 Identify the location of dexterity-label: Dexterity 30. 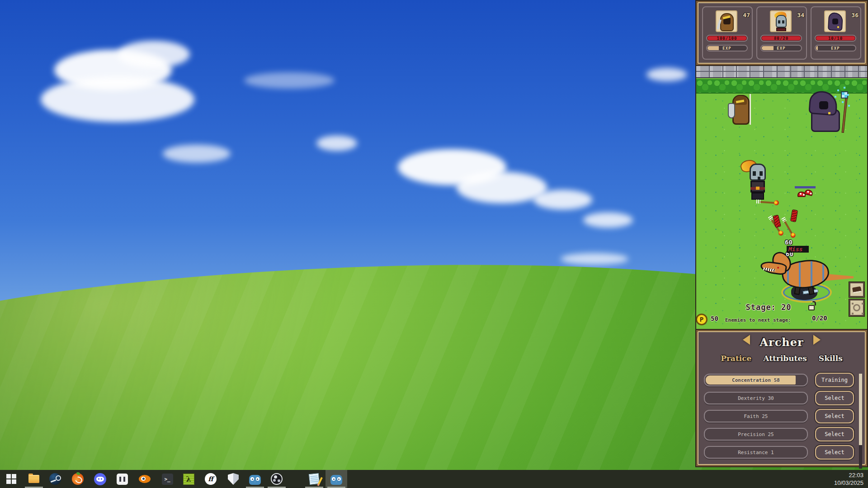
(756, 398).